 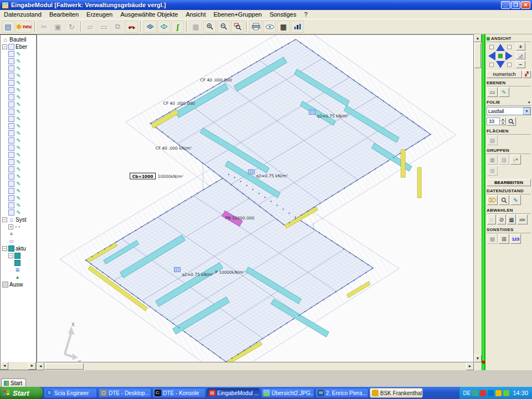 What do you see at coordinates (504, 92) in the screenshot?
I see `ebene-edit-button: ✎` at bounding box center [504, 92].